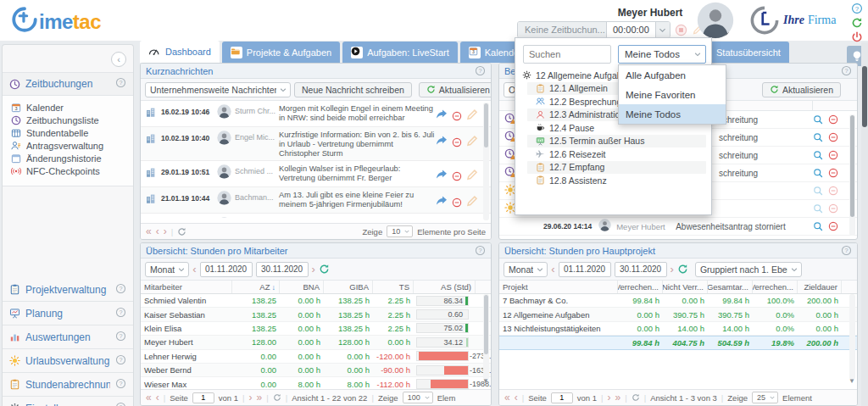 The height and width of the screenshot is (406, 868). I want to click on column-header-mitarbeiter: Mitarbeiter, so click(186, 286).